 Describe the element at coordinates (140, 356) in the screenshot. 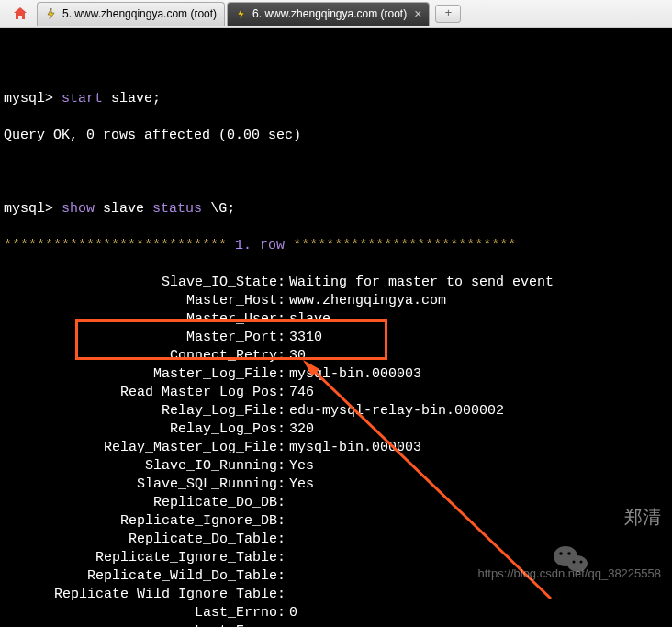

I see `status-key: Connect_Retry` at that location.